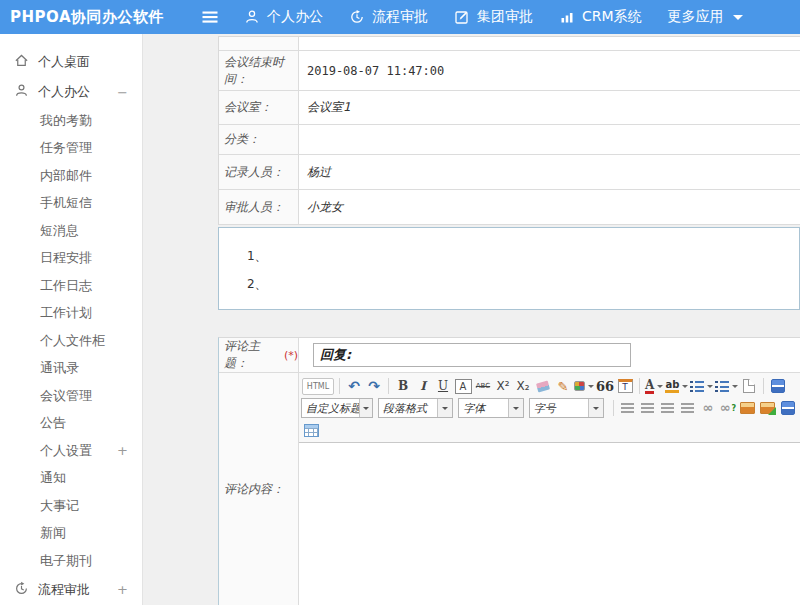  What do you see at coordinates (472, 355) in the screenshot?
I see `comment-subject-input` at bounding box center [472, 355].